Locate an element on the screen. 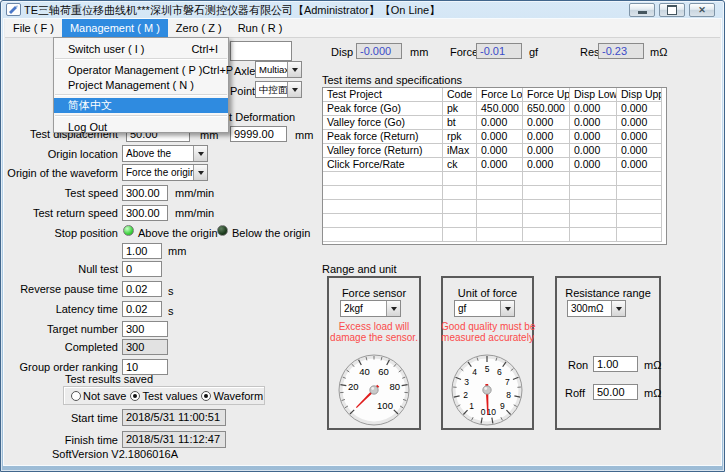  table-cell: Valley force (Go) is located at coordinates (383, 123).